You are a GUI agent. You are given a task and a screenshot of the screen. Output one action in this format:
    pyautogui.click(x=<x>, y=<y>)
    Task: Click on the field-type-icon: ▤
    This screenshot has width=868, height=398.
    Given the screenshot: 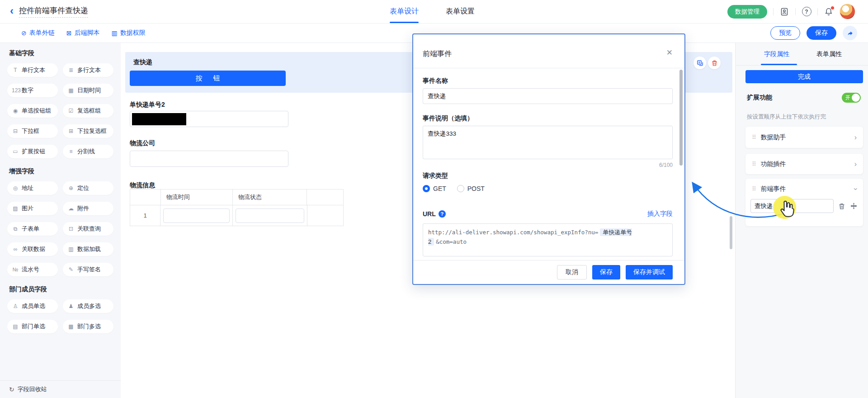 What is the action you would take?
    pyautogui.click(x=15, y=327)
    